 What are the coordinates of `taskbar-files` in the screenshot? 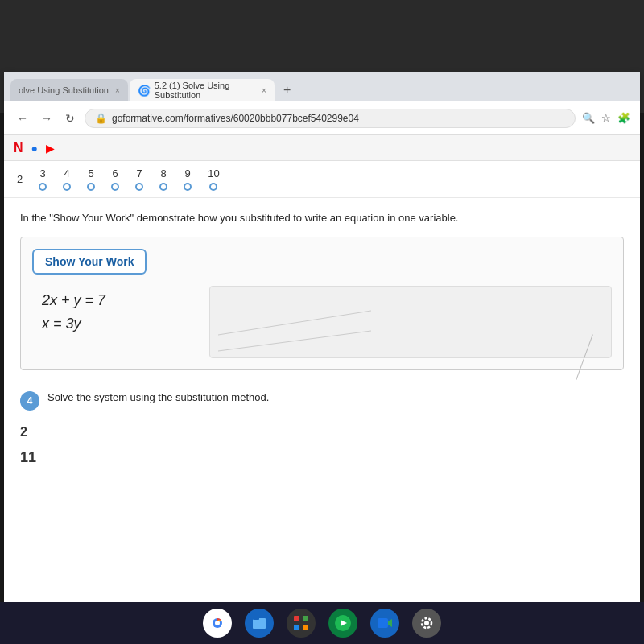 It's located at (259, 623).